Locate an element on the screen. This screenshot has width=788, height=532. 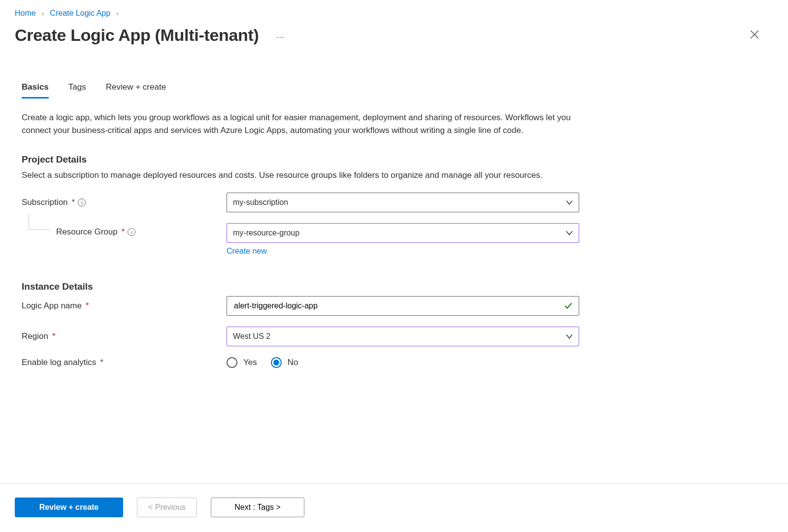
radio-yes is located at coordinates (232, 363).